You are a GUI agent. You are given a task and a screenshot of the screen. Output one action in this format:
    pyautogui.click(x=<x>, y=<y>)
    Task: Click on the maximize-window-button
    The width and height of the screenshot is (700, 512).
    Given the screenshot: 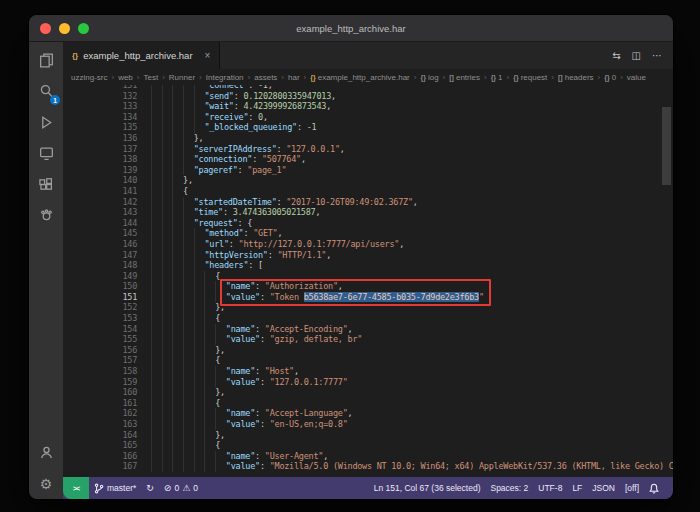 What is the action you would take?
    pyautogui.click(x=84, y=28)
    